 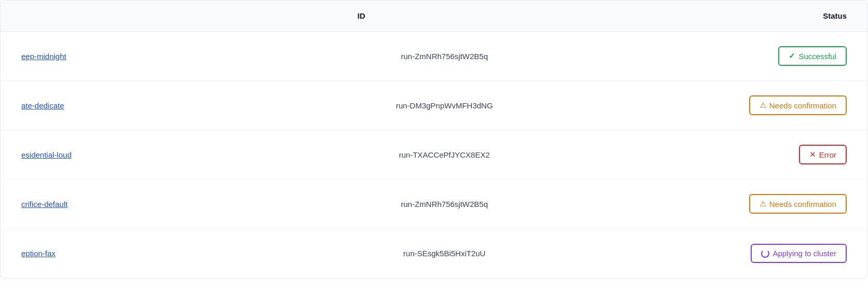 I want to click on table-header: ID Status, so click(x=434, y=16).